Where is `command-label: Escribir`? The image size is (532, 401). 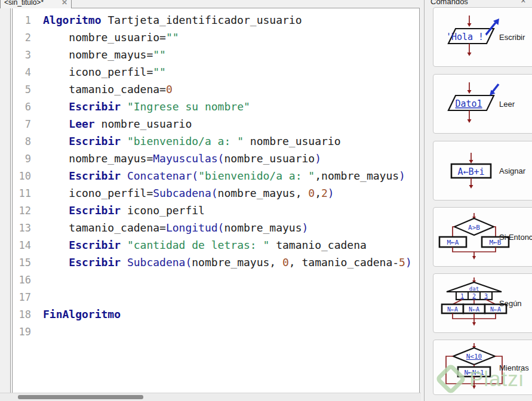 command-label: Escribir is located at coordinates (512, 37).